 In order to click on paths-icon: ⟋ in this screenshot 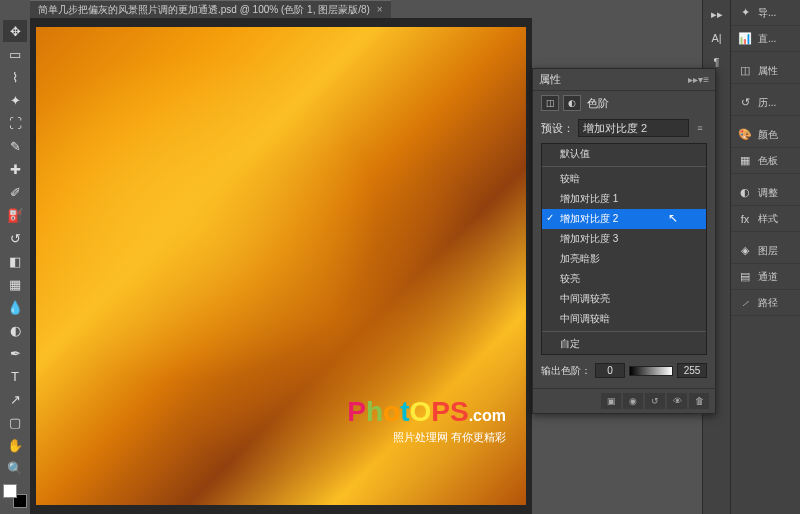, I will do `click(745, 303)`.